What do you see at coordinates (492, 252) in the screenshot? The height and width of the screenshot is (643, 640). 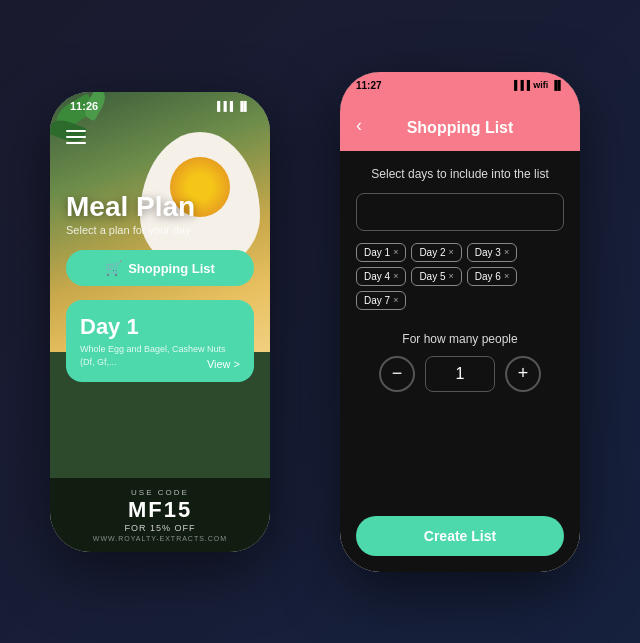 I see `day-tag-3: Day 3 ×` at bounding box center [492, 252].